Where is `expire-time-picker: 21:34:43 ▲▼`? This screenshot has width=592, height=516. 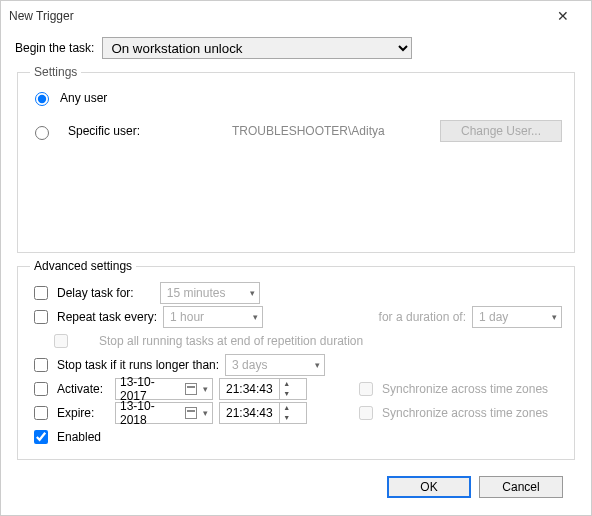 expire-time-picker: 21:34:43 ▲▼ is located at coordinates (263, 413).